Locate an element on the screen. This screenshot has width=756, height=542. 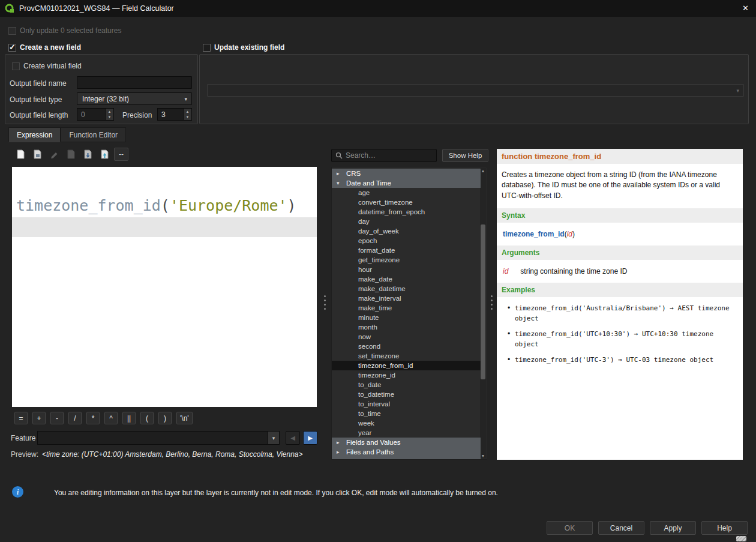
export-expressions-button is located at coordinates (88, 154).